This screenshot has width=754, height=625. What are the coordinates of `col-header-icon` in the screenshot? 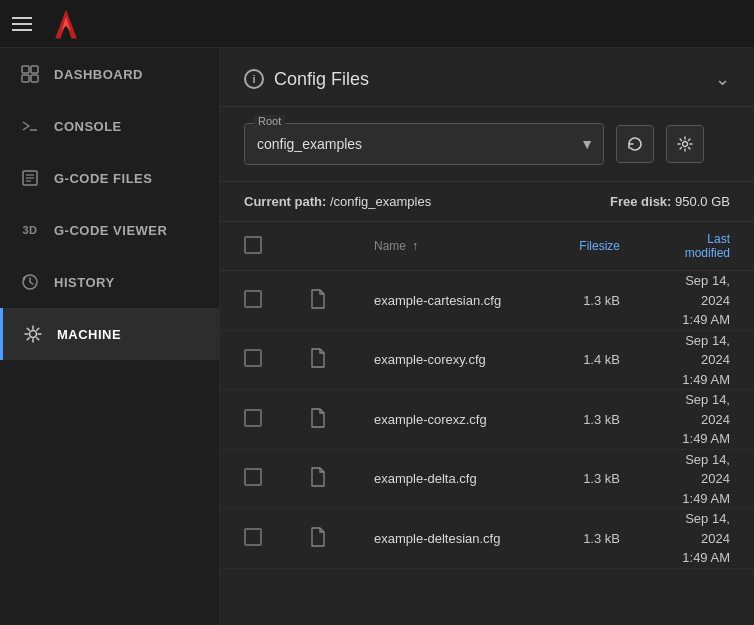 It's located at (318, 246).